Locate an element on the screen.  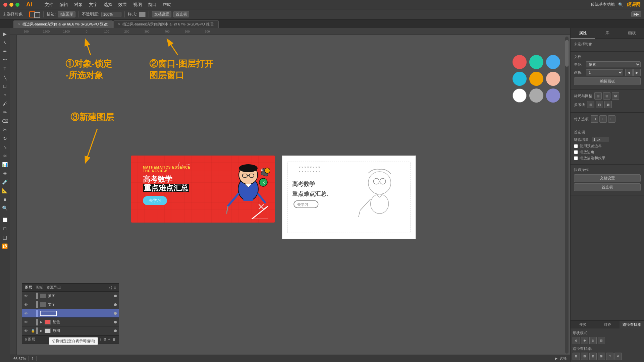
merge-icon: ⊟ is located at coordinates (593, 356).